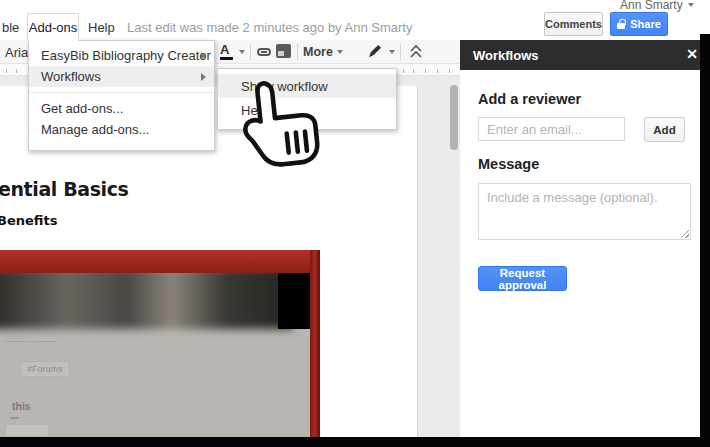 The width and height of the screenshot is (710, 447). What do you see at coordinates (454, 118) in the screenshot?
I see `document-scrollbar` at bounding box center [454, 118].